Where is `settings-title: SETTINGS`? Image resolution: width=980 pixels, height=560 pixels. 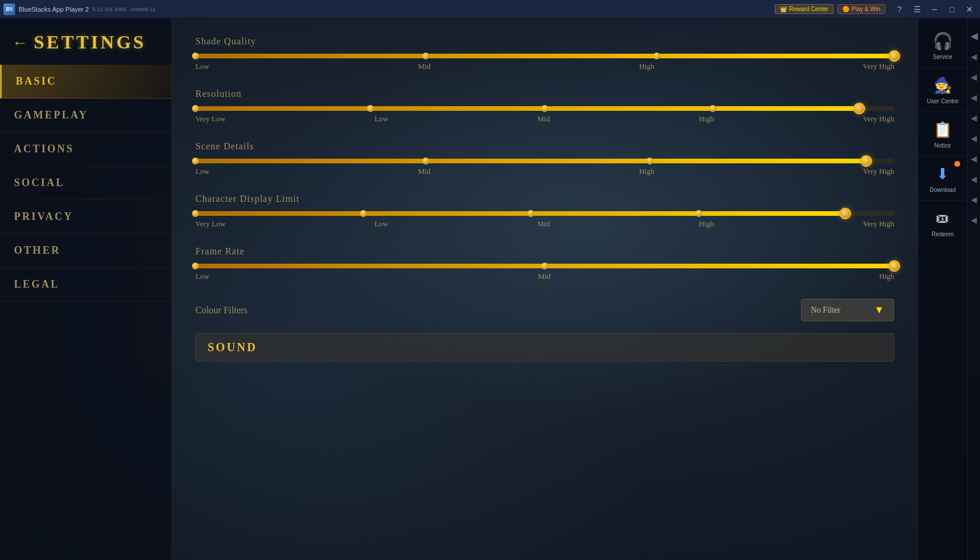 settings-title: SETTINGS is located at coordinates (90, 42).